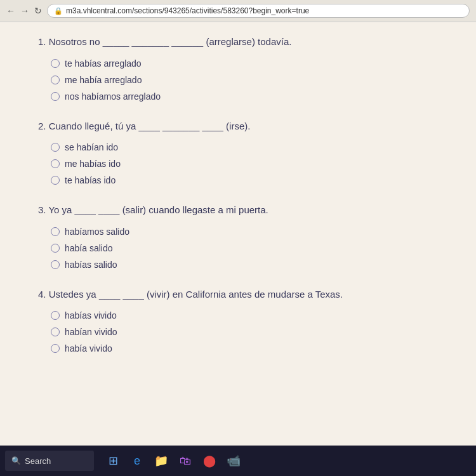 This screenshot has height=476, width=476. What do you see at coordinates (258, 11) in the screenshot?
I see `address-bar: 🔒 m3a.vhlcentral.com/sections/943265/act…` at bounding box center [258, 11].